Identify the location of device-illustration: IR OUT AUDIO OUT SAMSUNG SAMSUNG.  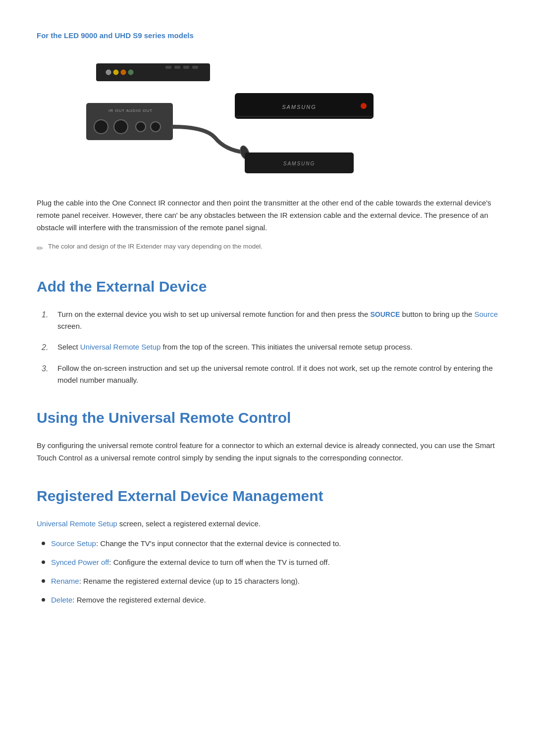
(210, 118).